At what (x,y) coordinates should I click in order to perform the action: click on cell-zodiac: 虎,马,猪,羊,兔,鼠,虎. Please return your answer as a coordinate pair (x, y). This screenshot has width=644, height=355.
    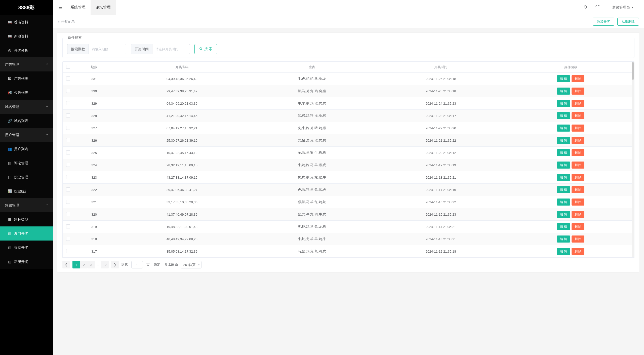
    Looking at the image, I should click on (312, 190).